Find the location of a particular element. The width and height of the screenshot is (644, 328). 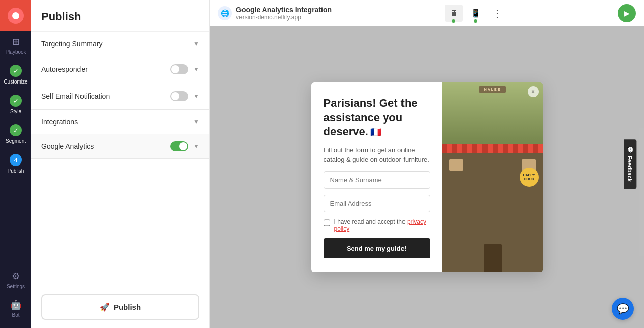

accordion-targeting-label: Targeting Summary is located at coordinates (71, 44).